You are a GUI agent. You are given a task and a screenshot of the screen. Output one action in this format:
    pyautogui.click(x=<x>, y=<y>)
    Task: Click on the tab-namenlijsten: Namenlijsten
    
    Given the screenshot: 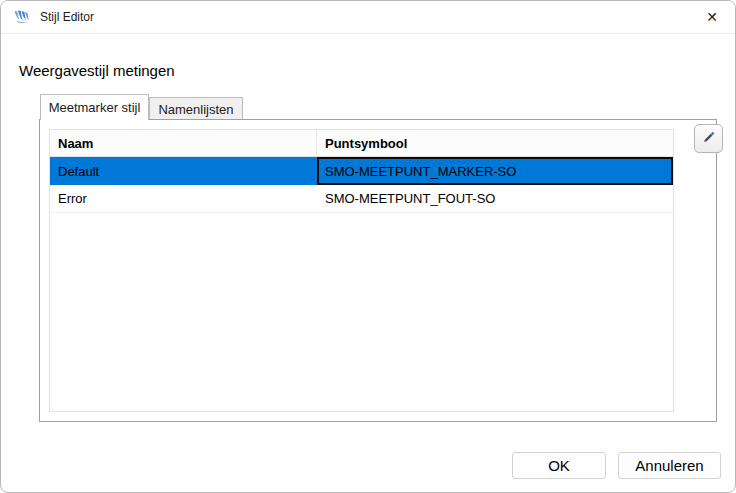 What is the action you would take?
    pyautogui.click(x=196, y=108)
    